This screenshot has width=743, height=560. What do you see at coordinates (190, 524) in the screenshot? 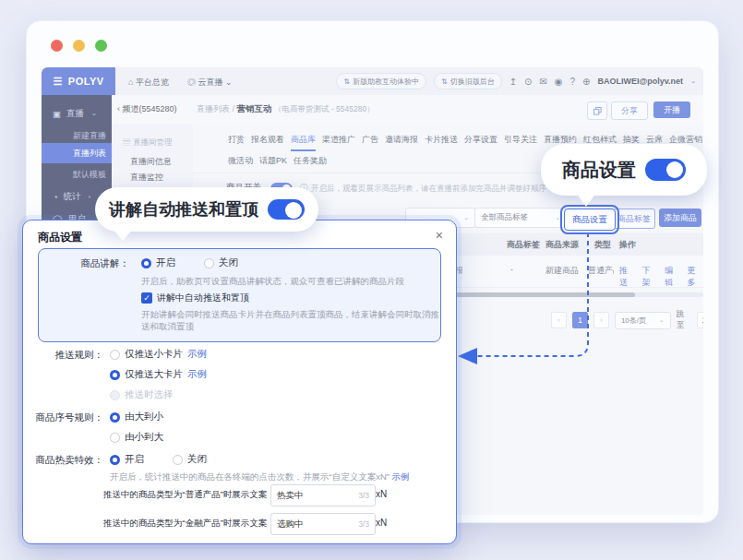
I see `finance-product-copy-label: 推送中的商品类型为“金融产品”时展示文案：` at bounding box center [190, 524].